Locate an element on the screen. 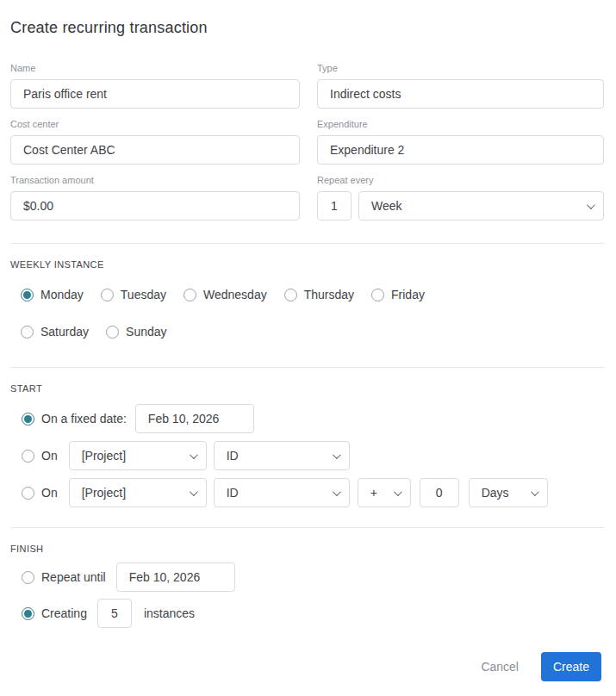 Image resolution: width=616 pixels, height=696 pixels. day-option-thursday: Thursday is located at coordinates (319, 295).